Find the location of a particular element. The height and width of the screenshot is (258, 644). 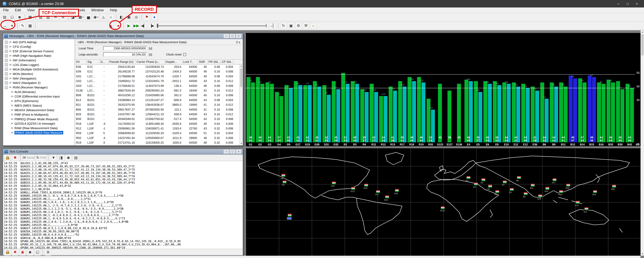

flag-tool-button: ⚑ is located at coordinates (147, 17).